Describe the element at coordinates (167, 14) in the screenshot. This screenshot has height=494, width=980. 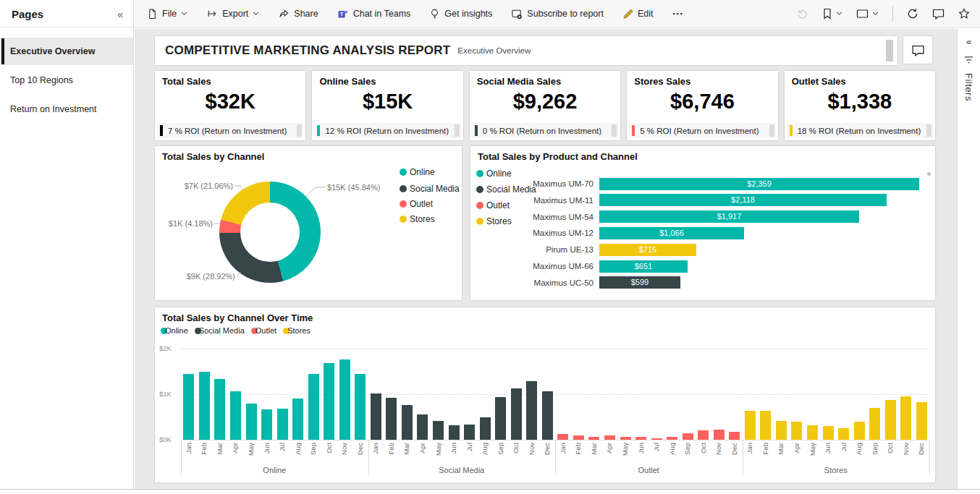
I see `file-menu-button: File` at that location.